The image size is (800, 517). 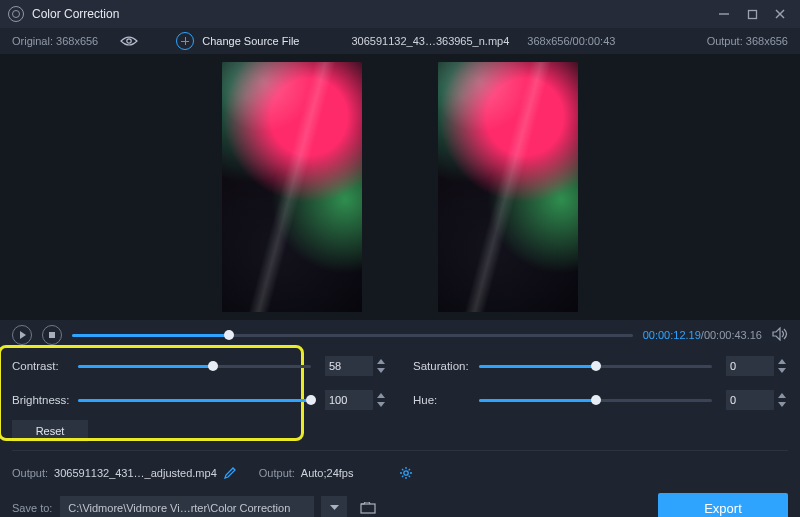 I want to click on window-title: Color Correction, so click(x=76, y=14).